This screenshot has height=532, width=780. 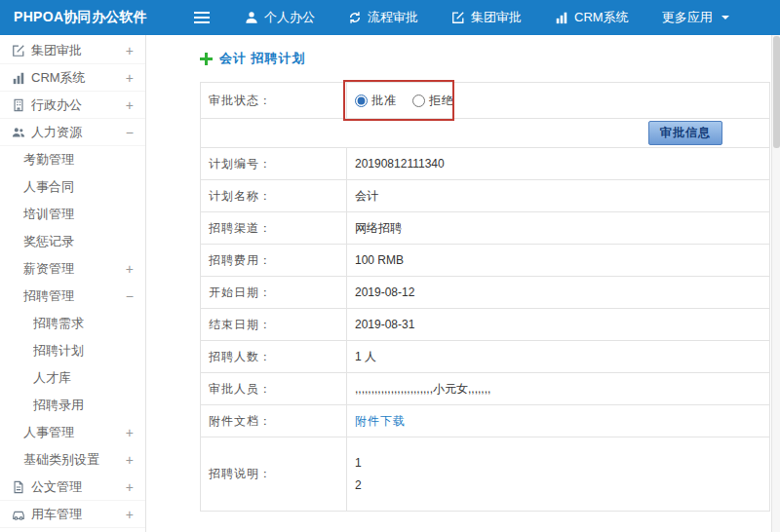 What do you see at coordinates (72, 323) in the screenshot?
I see `sidebar-item-recruit-demand: 招聘需求` at bounding box center [72, 323].